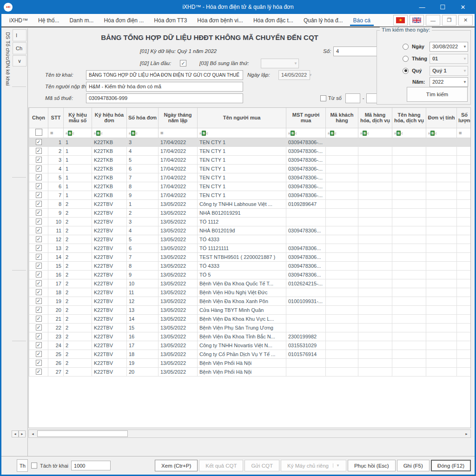  What do you see at coordinates (250, 239) in the screenshot?
I see `table-row: ✓122K22TBV513/05/2022TỔ 4333` at bounding box center [250, 239].